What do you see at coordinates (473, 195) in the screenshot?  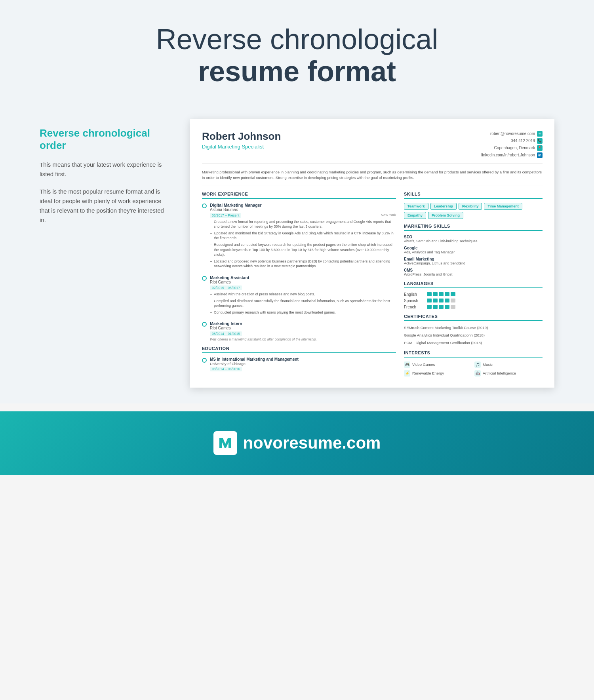 I see `skills-title: SKILLS` at bounding box center [473, 195].